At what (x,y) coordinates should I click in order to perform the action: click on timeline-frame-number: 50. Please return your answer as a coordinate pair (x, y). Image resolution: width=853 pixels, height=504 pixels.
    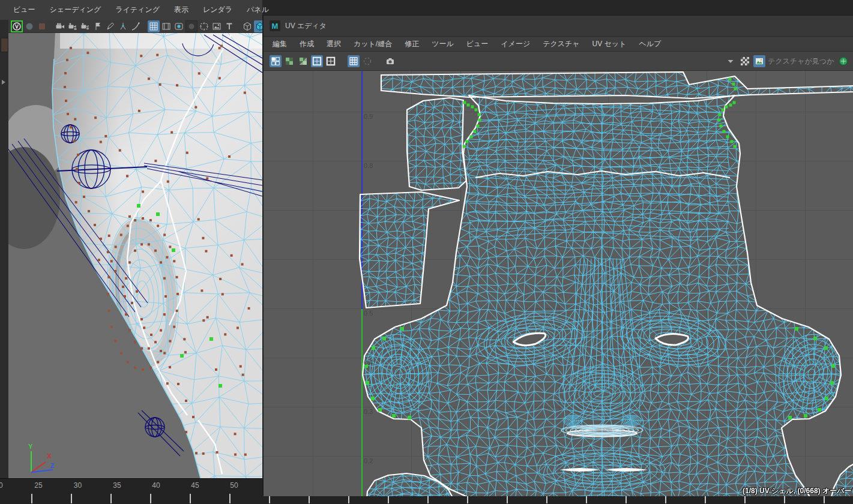
    Looking at the image, I should click on (234, 485).